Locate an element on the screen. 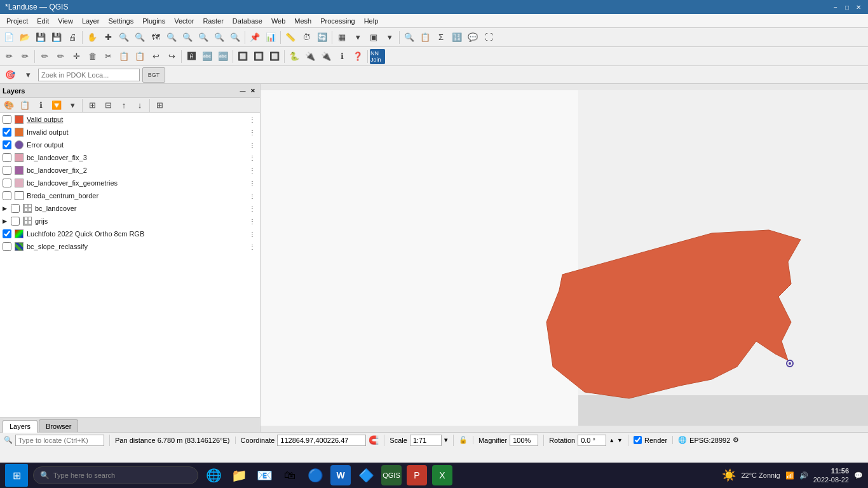 The width and height of the screenshot is (868, 488). close-button: ✕ is located at coordinates (858, 7).